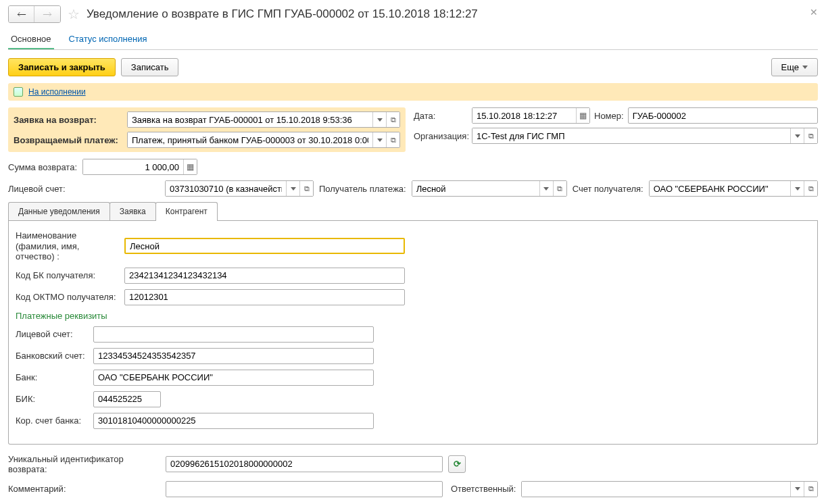  Describe the element at coordinates (18, 92) in the screenshot. I see `status-doc-icon` at that location.